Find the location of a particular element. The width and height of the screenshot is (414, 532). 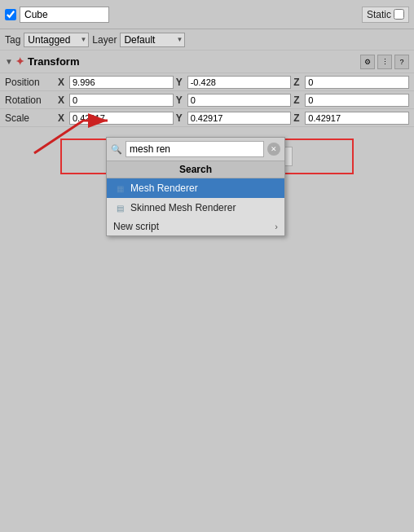

search-header: Search is located at coordinates (196, 169).